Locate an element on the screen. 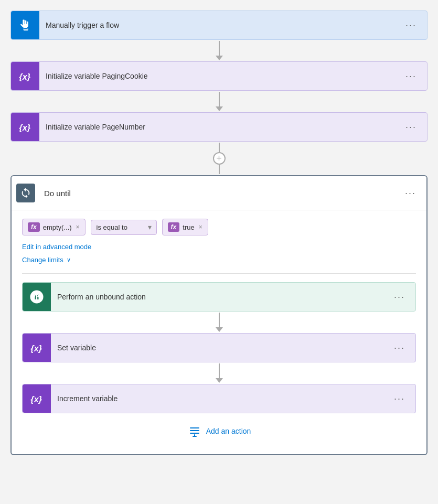 The height and width of the screenshot is (504, 438). increment-variable-label: Increment variable is located at coordinates (220, 399).